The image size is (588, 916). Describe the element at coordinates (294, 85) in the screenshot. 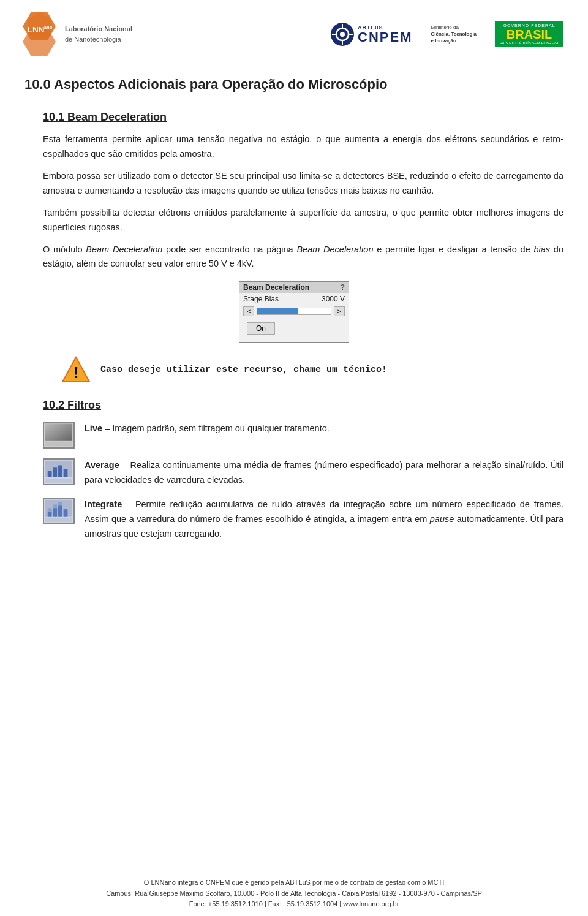

I see `chapter-title: 10.0 Aspectos Adicionais para Operação d…` at that location.